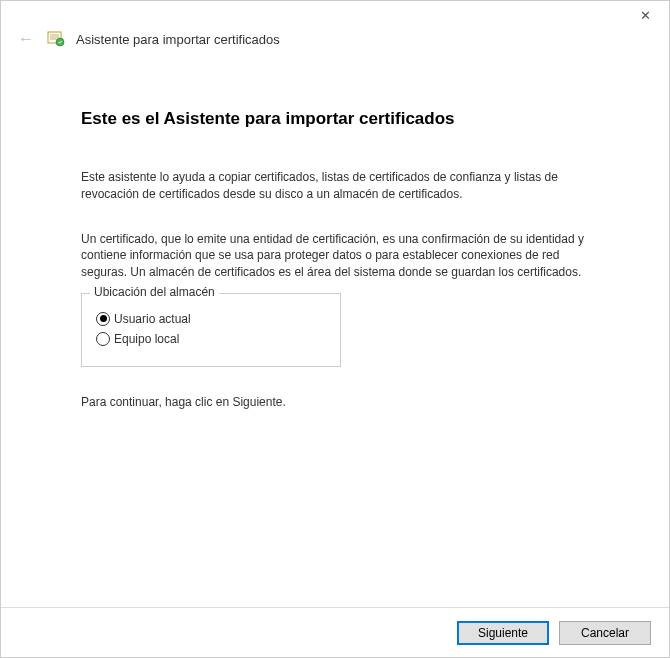 The width and height of the screenshot is (670, 658). Describe the element at coordinates (56, 39) in the screenshot. I see `certificate-icon` at that location.